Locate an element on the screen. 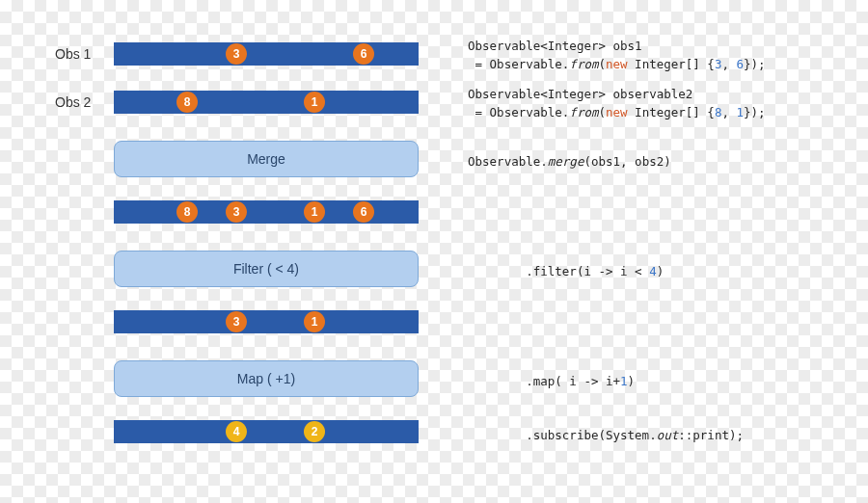  stream-merged: 8 3 1 6 is located at coordinates (266, 212).